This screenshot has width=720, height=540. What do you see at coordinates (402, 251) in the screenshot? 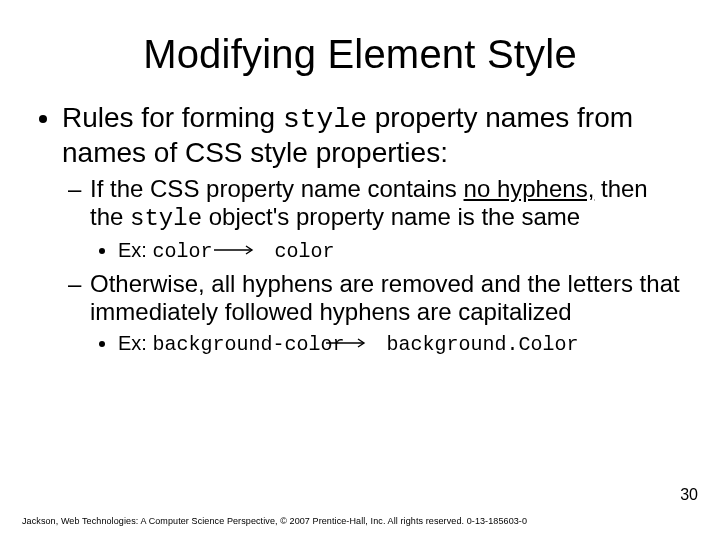
I see `bullet-l3-1: Ex: color color` at bounding box center [402, 251].